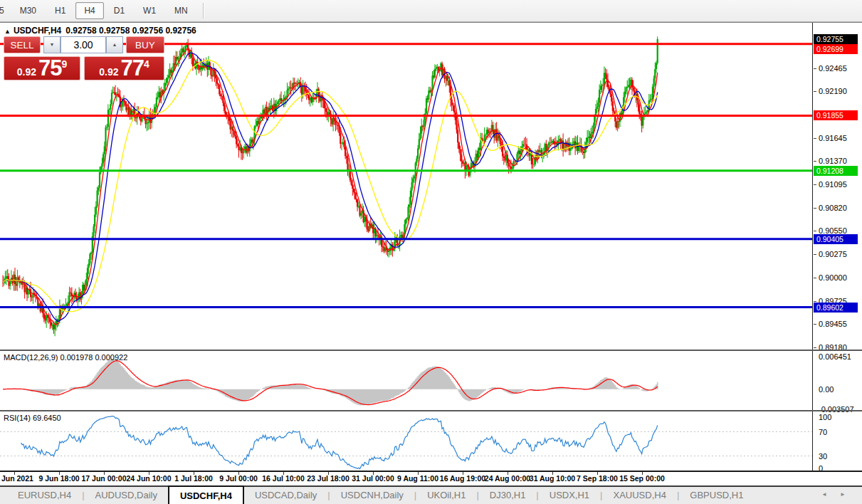 Image resolution: width=862 pixels, height=504 pixels. I want to click on chart-tab-xauusd: XAUUSD,H4, so click(640, 495).